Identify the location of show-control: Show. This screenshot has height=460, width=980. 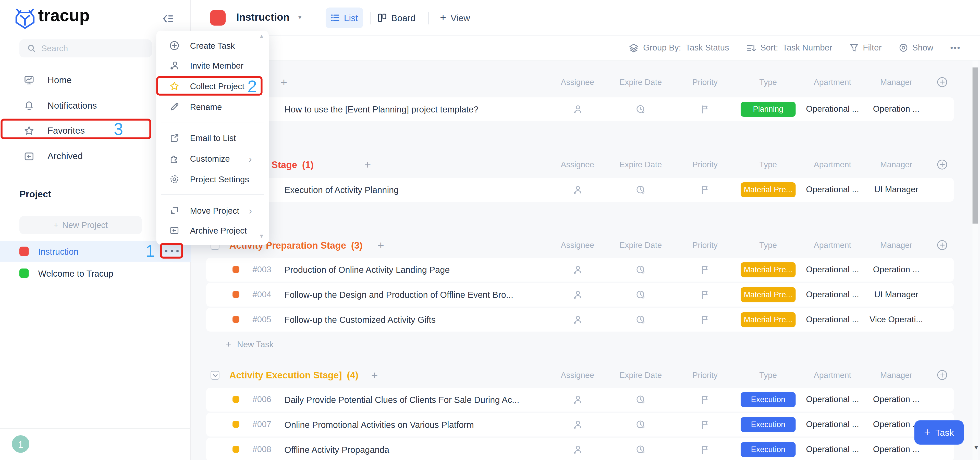
(916, 48).